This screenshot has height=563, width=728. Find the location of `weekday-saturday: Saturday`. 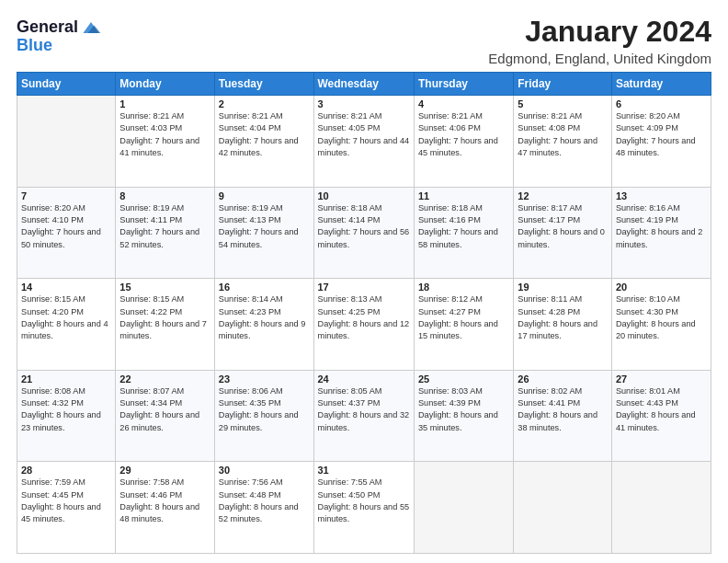

weekday-saturday: Saturday is located at coordinates (661, 85).